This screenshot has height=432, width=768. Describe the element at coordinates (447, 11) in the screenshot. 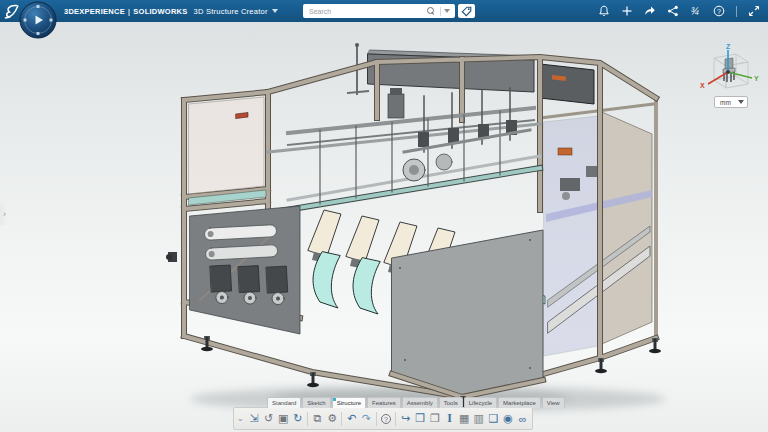

I see `search-options-chevron-icon` at that location.